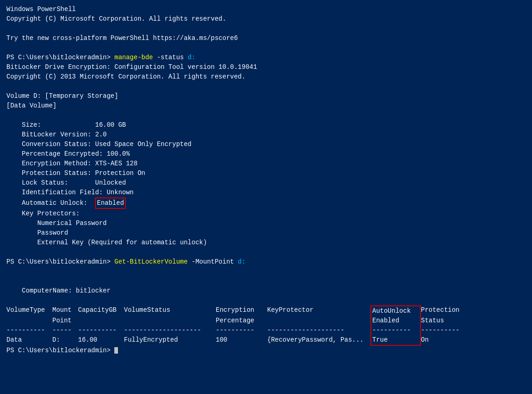 The width and height of the screenshot is (532, 394). Describe the element at coordinates (134, 57) in the screenshot. I see `prompt1-cmd-yellow: manage-bde` at that location.